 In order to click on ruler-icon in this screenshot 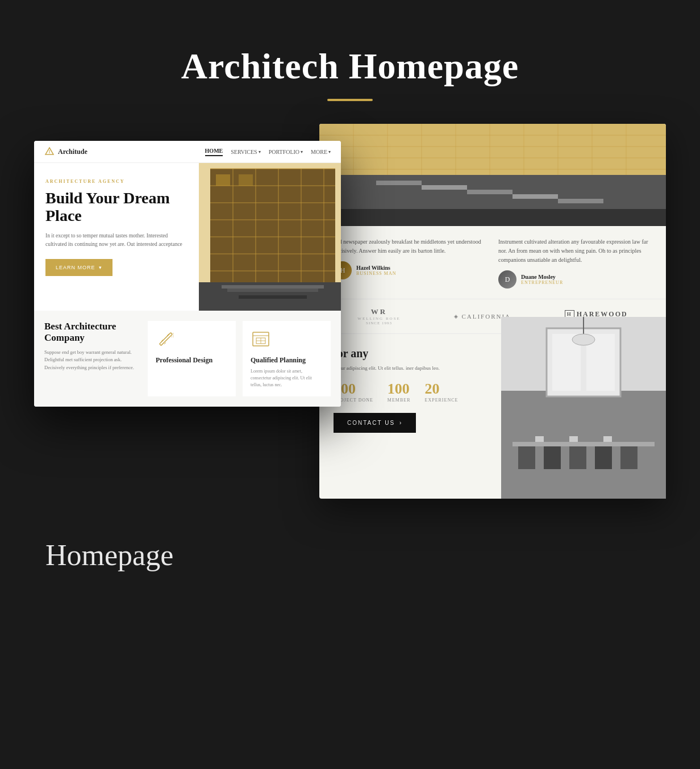, I will do `click(166, 339)`.